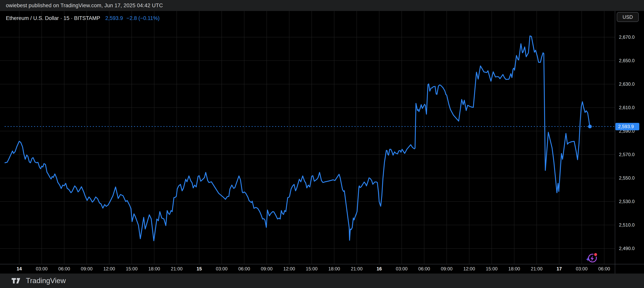 This screenshot has width=644, height=288. What do you see at coordinates (308, 269) in the screenshot?
I see `time-axis: 1403:0006:0009:0012:0015:0018:0021:00150…` at bounding box center [308, 269].